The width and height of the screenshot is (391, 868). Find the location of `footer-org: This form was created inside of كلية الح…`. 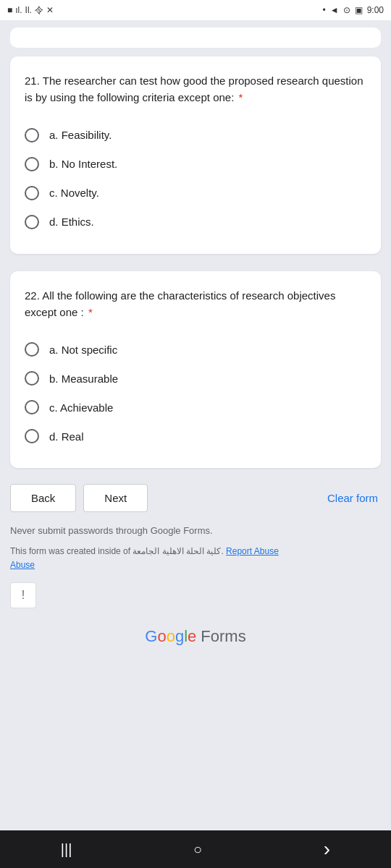

footer-org: This form was created inside of كلية الح… is located at coordinates (196, 562).